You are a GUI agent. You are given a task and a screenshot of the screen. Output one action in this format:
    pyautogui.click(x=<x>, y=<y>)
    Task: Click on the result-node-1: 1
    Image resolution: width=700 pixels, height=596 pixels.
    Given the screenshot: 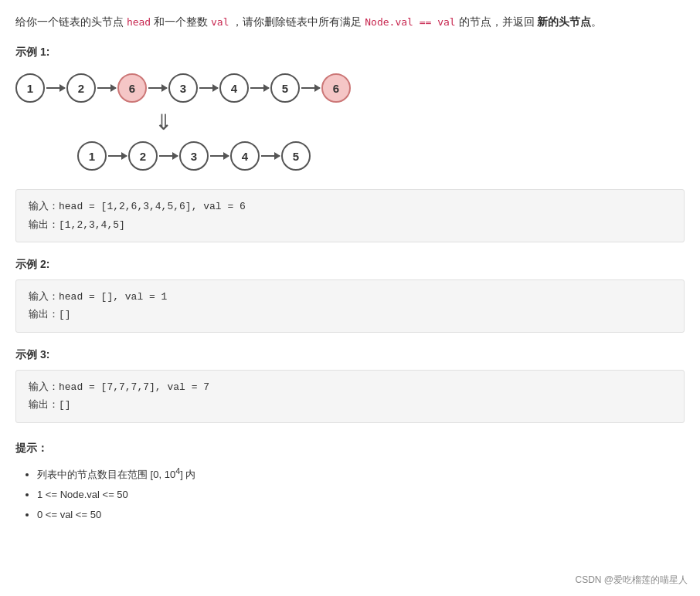 What is the action you would take?
    pyautogui.click(x=92, y=156)
    